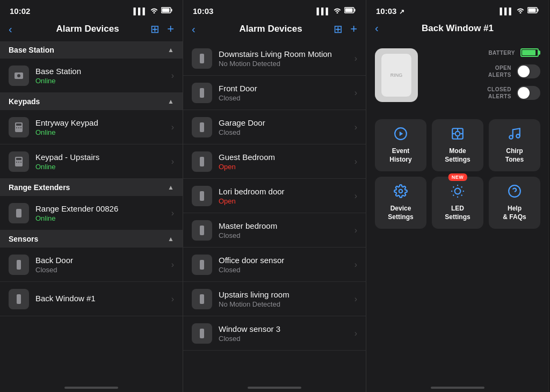  Describe the element at coordinates (515, 156) in the screenshot. I see `chirp-tones-label: ChirpTones` at that location.